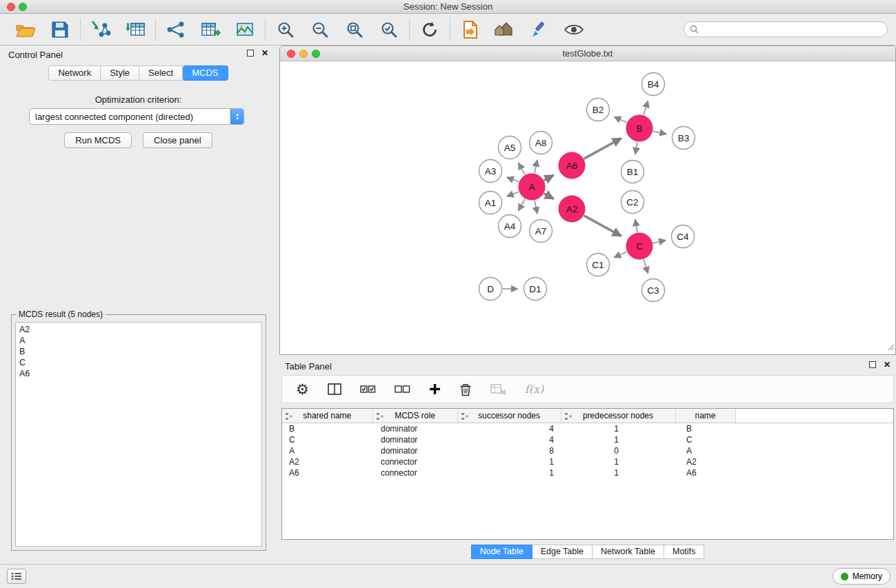  Describe the element at coordinates (588, 429) in the screenshot. I see `table-row: Bdominator41B` at that location.